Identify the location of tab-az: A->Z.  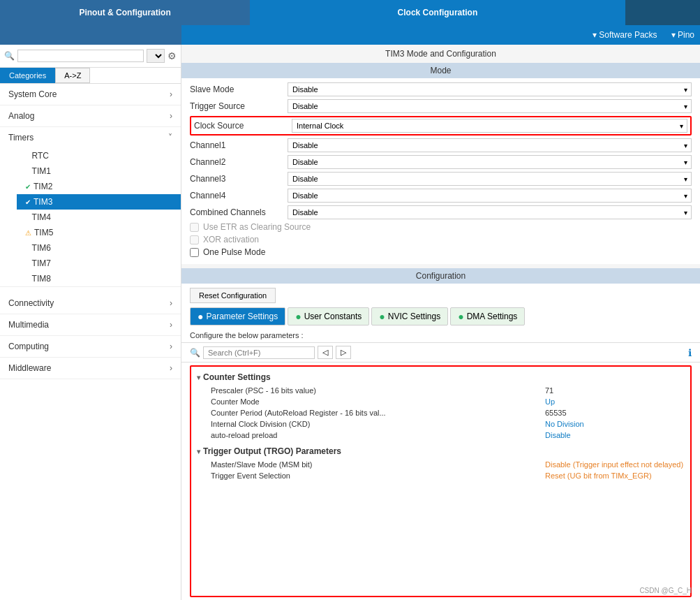
(73, 75).